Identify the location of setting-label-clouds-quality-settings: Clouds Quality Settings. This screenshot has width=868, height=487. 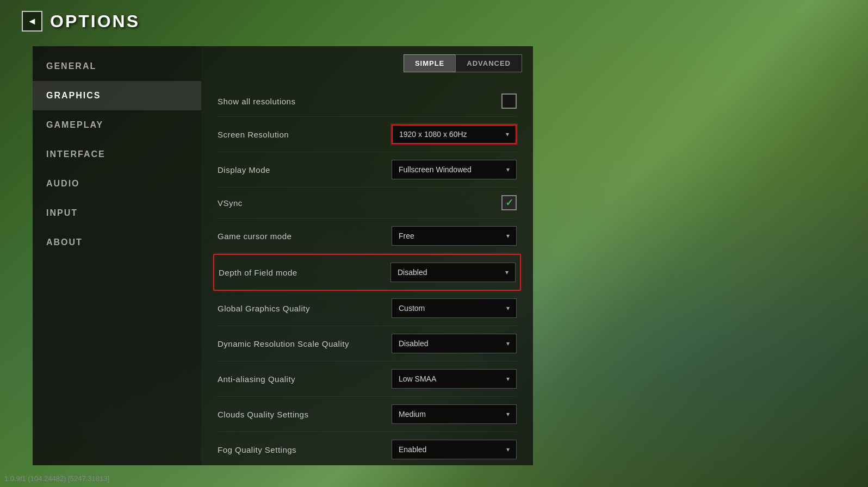
(263, 414).